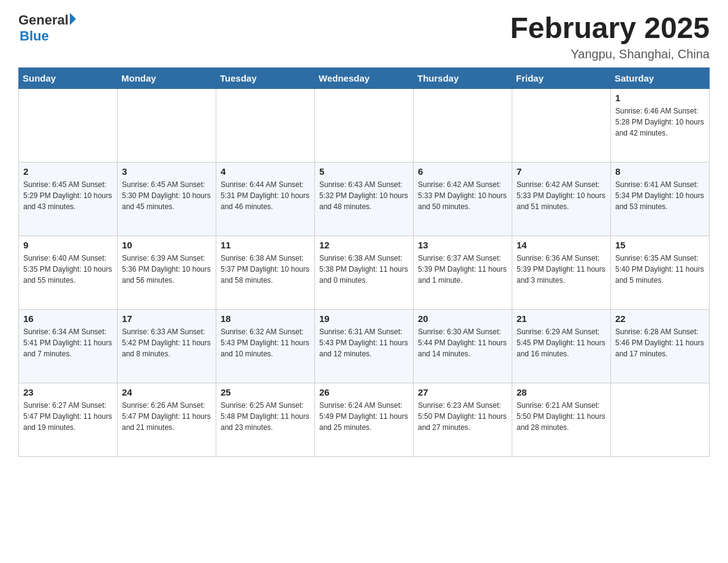 The width and height of the screenshot is (728, 563). I want to click on calendar-day-cell: 20Sunrise: 6:30 AM Sunset: 5:44 PM Dayli…, so click(463, 346).